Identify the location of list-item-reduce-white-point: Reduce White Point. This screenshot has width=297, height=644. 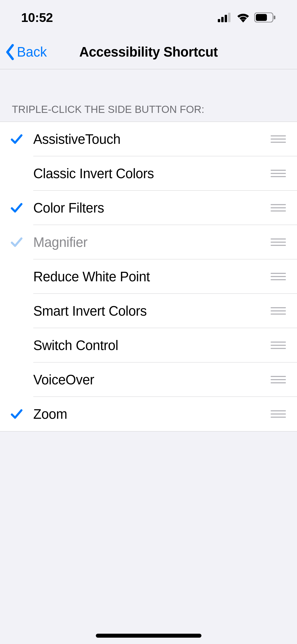
(148, 277).